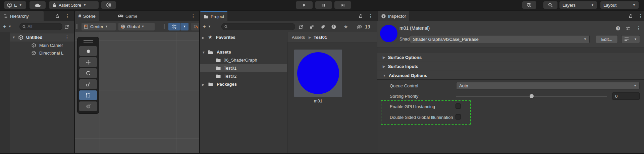  What do you see at coordinates (244, 76) in the screenshot?
I see `project-row-folder: Test02` at bounding box center [244, 76].